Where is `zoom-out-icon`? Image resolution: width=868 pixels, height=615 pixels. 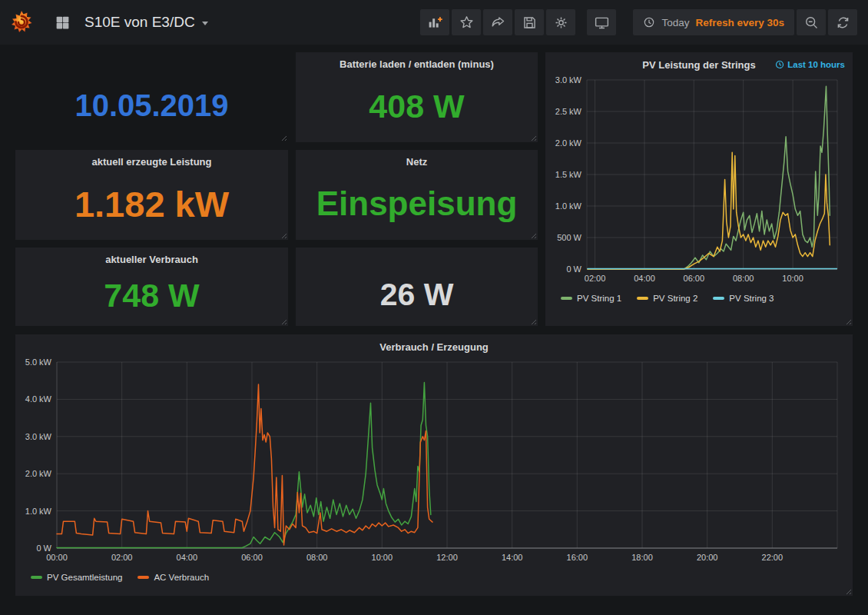 zoom-out-icon is located at coordinates (811, 23).